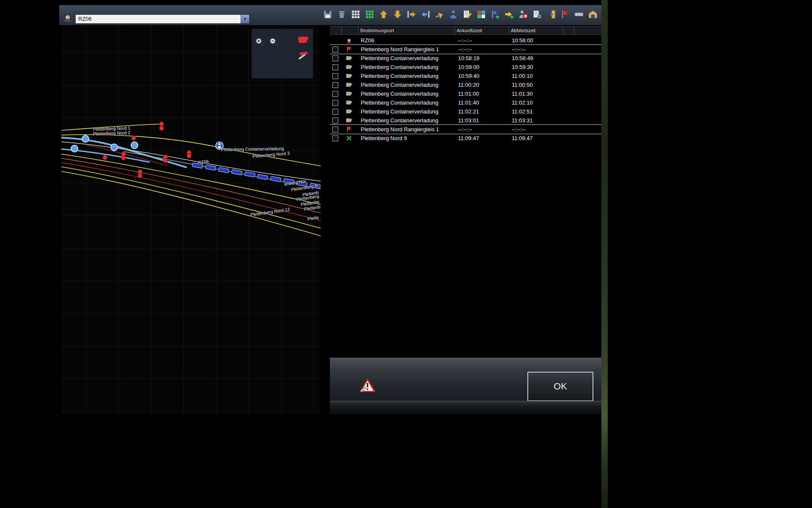  What do you see at coordinates (482, 30) in the screenshot?
I see `col-header-arrival: Ankunftszeit` at bounding box center [482, 30].